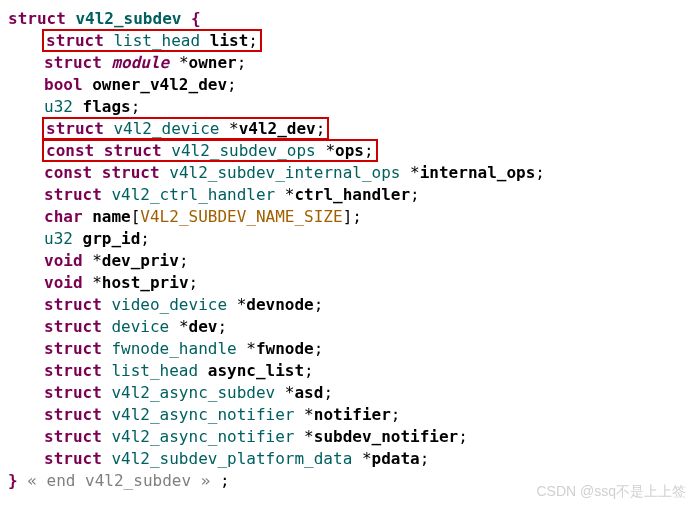 The width and height of the screenshot is (692, 506). What do you see at coordinates (346, 217) in the screenshot?
I see `member-line: char name[V4L2_SUBDEV_NAME_SIZE];` at bounding box center [346, 217].